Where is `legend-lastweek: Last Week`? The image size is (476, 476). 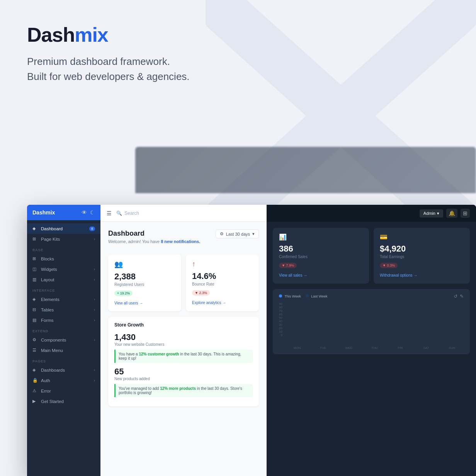
legend-lastweek: Last Week is located at coordinates (317, 296).